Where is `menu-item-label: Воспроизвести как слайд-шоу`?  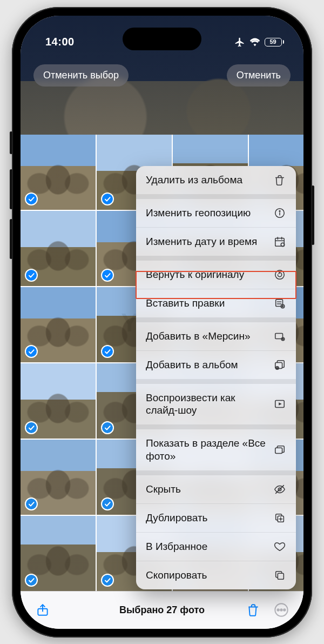
menu-item-label: Воспроизвести как слайд-шоу is located at coordinates (210, 404).